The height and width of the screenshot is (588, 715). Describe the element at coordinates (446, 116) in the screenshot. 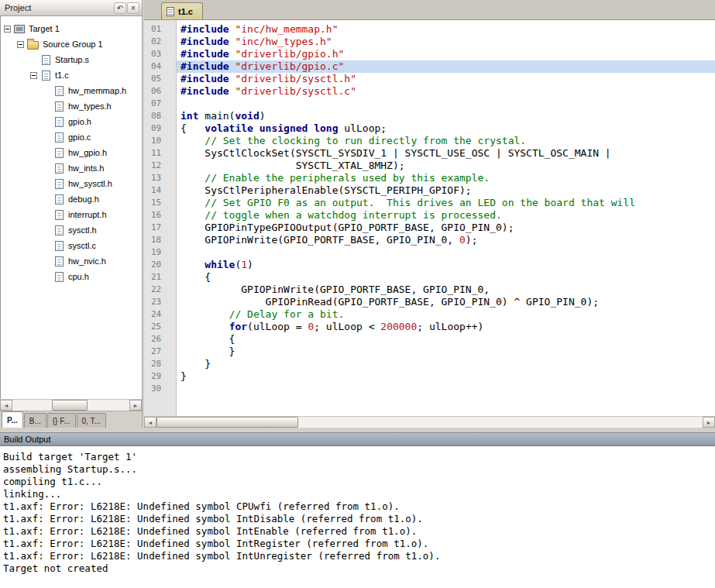

I see `code-line-08: int main(void)` at that location.